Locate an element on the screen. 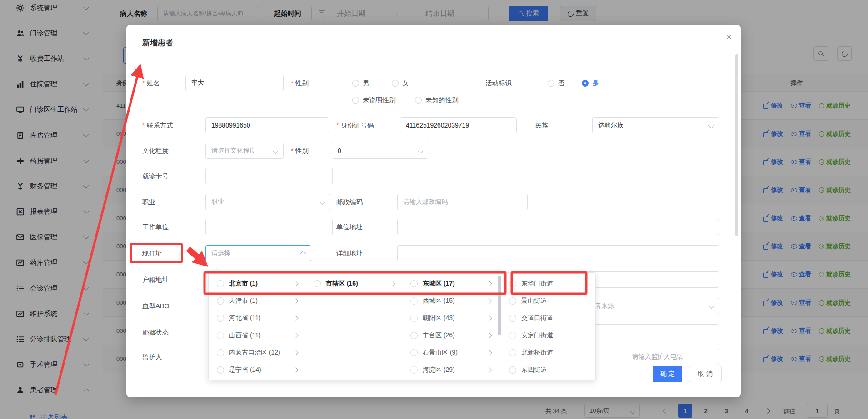 Image resolution: width=868 pixels, height=419 pixels. address-cascader-dropdown: 北京市 (1) 天津市 (1) 河北省 (11) 山西省 (11) 内蒙古自治区… is located at coordinates (402, 326).